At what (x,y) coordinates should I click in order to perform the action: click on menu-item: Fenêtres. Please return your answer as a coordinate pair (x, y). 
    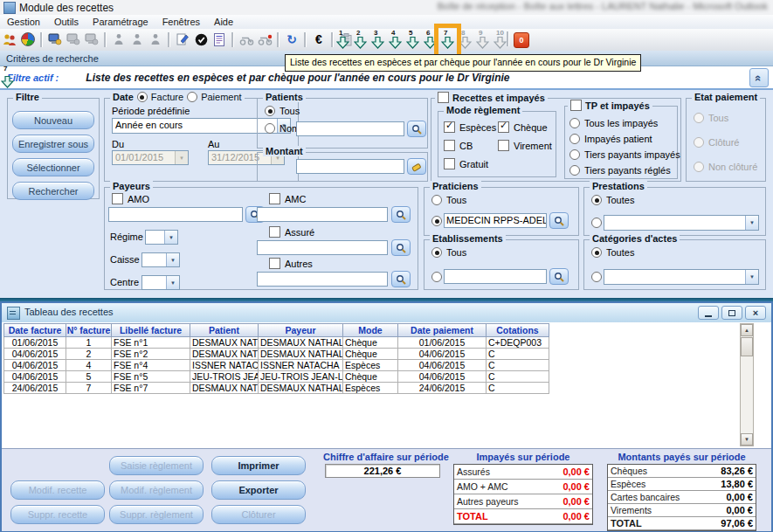
    Looking at the image, I should click on (182, 22).